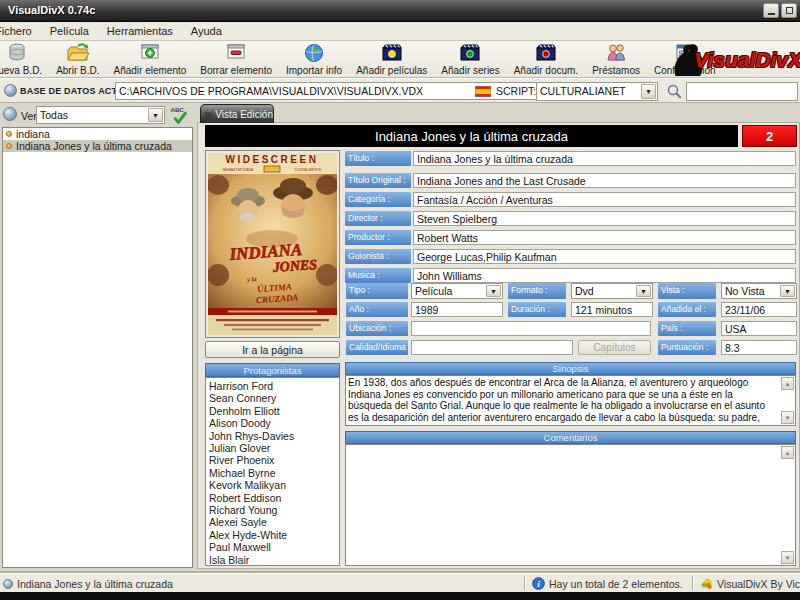 This screenshot has height=600, width=800. What do you see at coordinates (400, 90) in the screenshot?
I see `database-bar: BASE DE DATOS ACTUAL : SCRIPT: CULTURALI…` at bounding box center [400, 90].